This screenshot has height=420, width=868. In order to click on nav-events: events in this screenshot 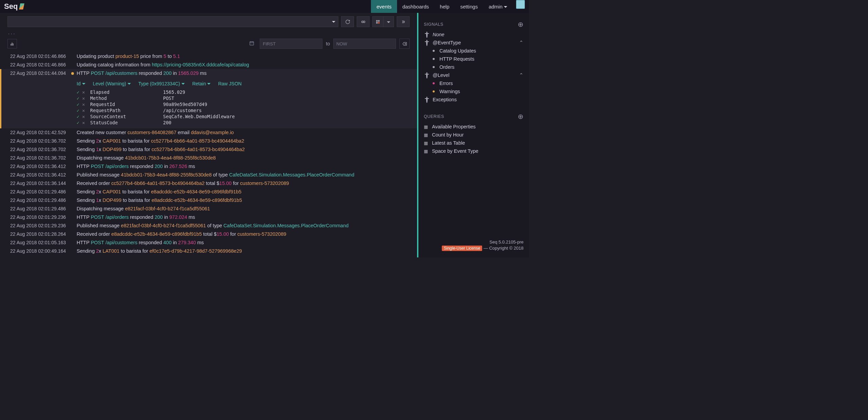, I will do `click(384, 6)`.